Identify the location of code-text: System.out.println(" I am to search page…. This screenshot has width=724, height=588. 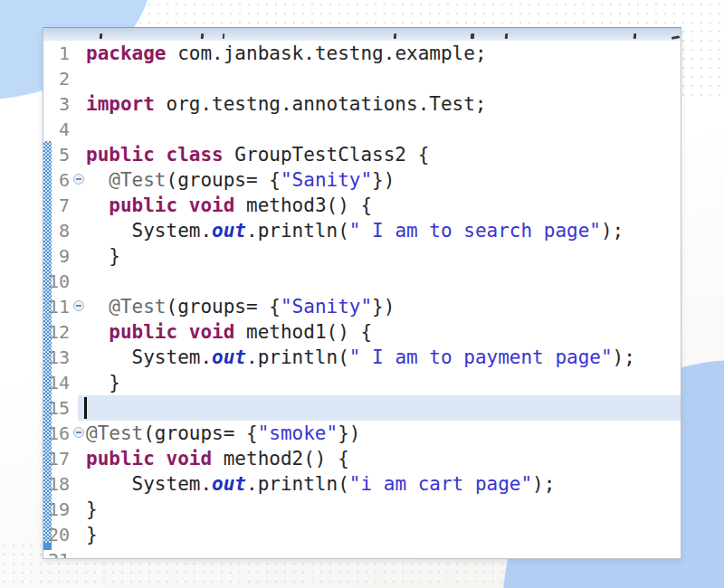
(355, 231).